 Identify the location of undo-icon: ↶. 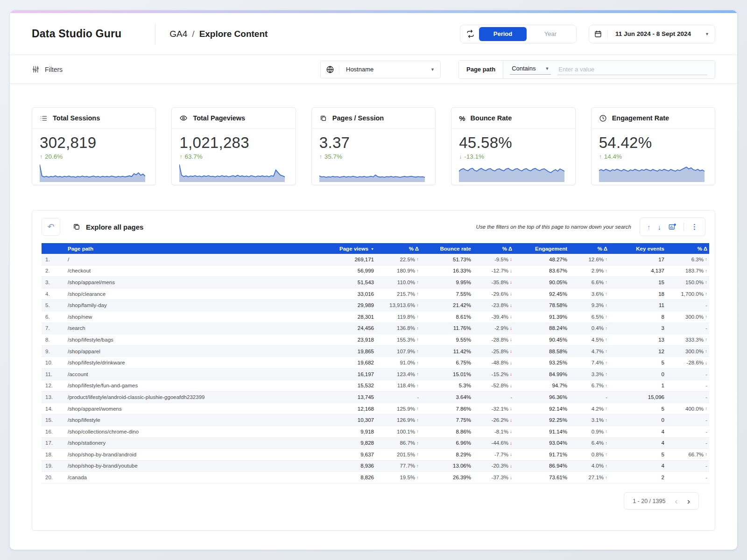
(50, 227).